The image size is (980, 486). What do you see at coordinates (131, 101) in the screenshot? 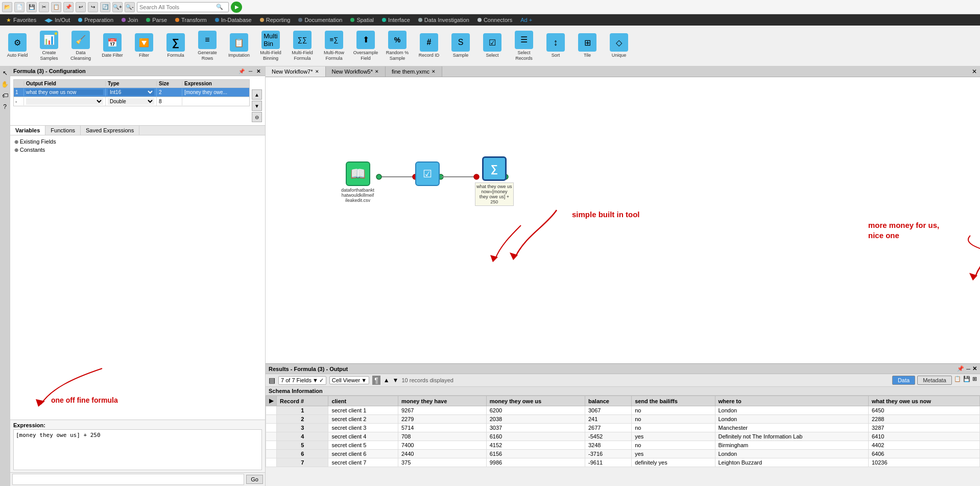
I see `row2-type: Double` at bounding box center [131, 101].